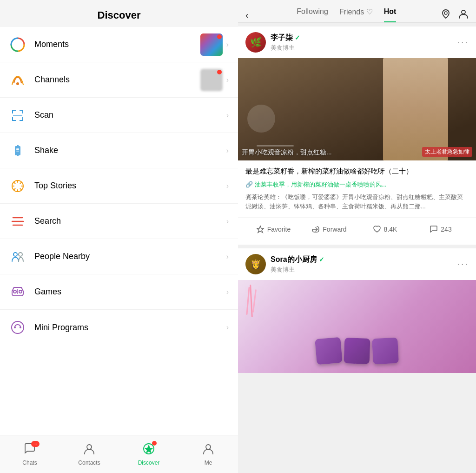 The image size is (476, 473). What do you see at coordinates (228, 257) in the screenshot?
I see `people-nearby-chevron: ›` at bounding box center [228, 257].